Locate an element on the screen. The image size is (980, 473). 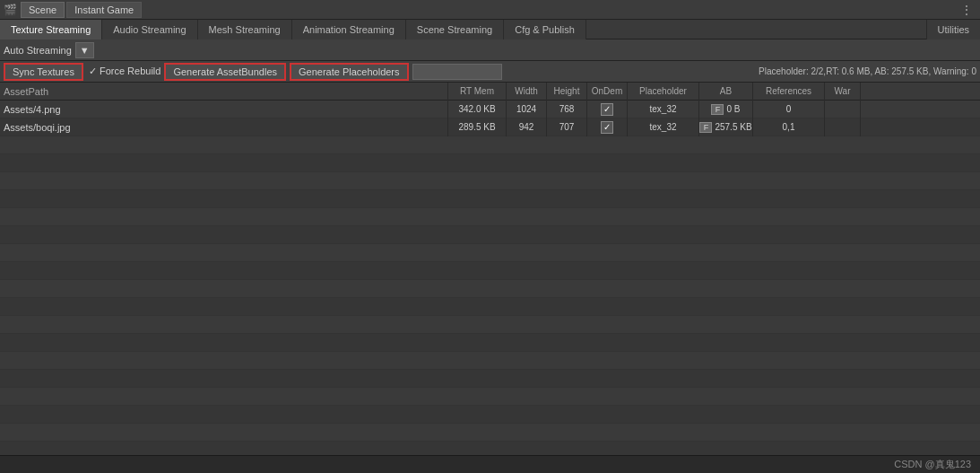
cell-width-2: 942 is located at coordinates (527, 127).